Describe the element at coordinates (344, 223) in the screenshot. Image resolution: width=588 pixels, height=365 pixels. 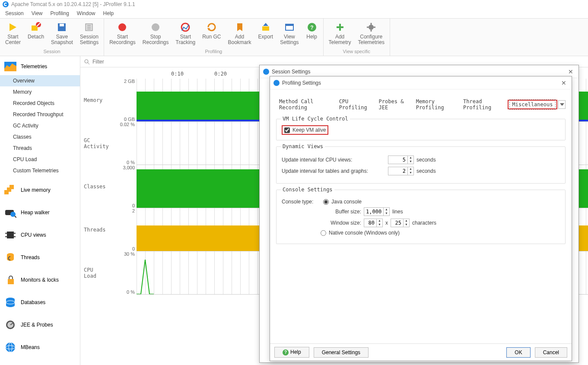
I see `window-size-label: Window size:` at that location.